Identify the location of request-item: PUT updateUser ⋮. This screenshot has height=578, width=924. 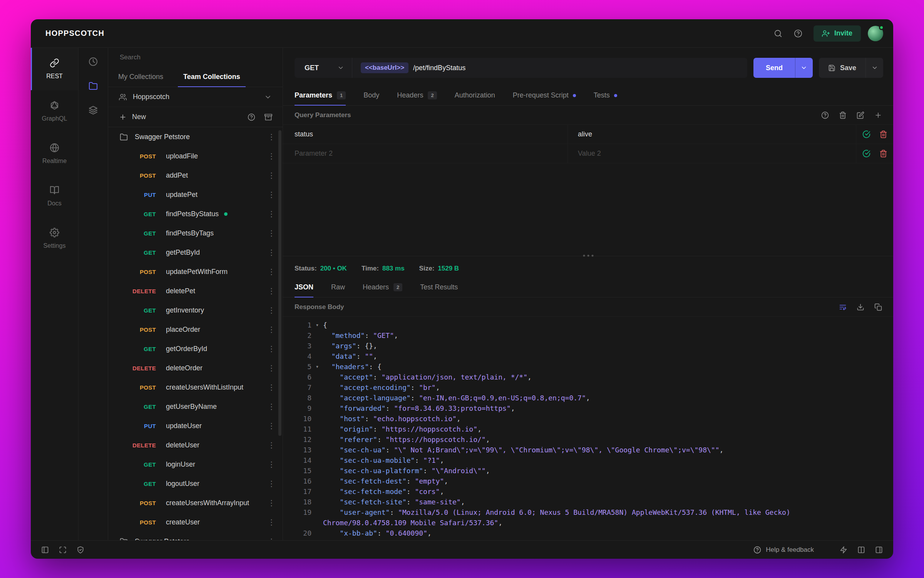
(196, 426).